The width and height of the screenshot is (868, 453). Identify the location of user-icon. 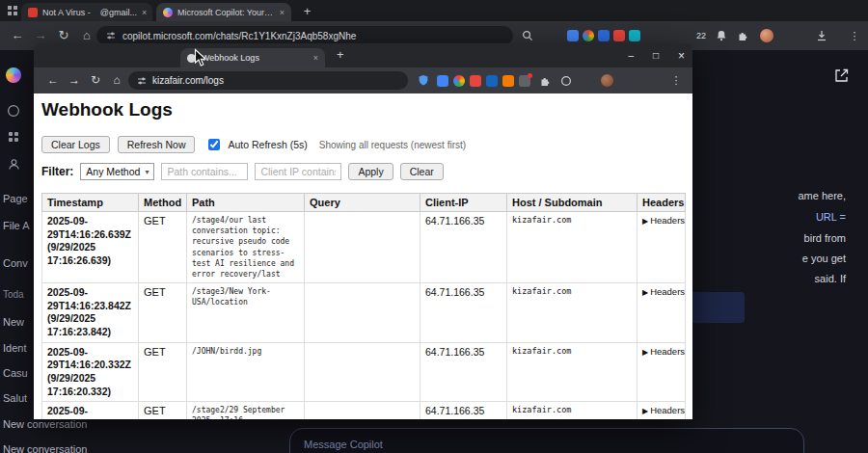
(14, 164).